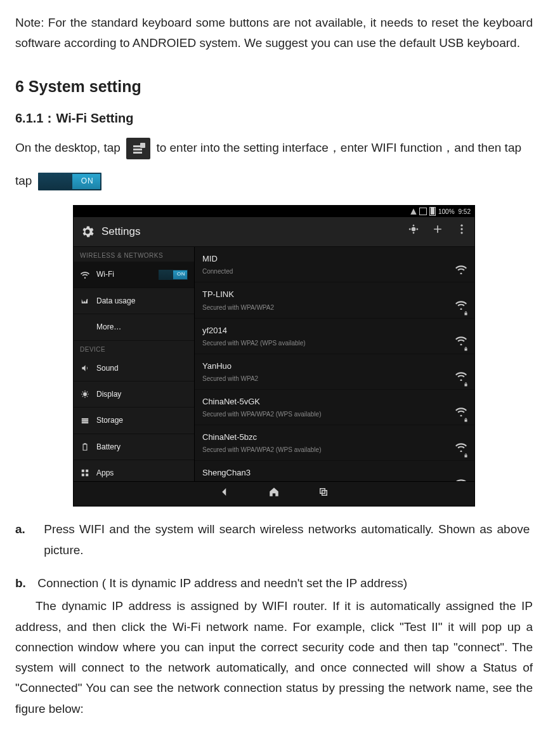  What do you see at coordinates (230, 378) in the screenshot?
I see `network-subtitle: Secured with WPA2` at bounding box center [230, 378].